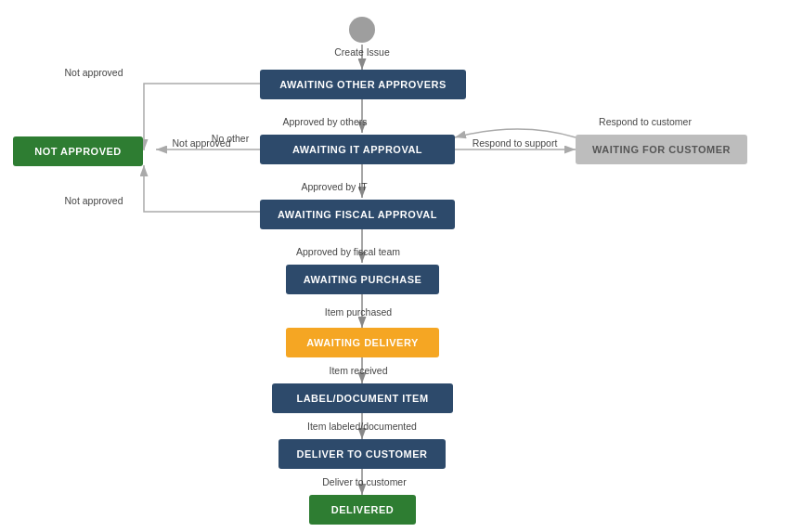 Image resolution: width=790 pixels, height=532 pixels. I want to click on node-delivered: DELIVERED, so click(362, 510).